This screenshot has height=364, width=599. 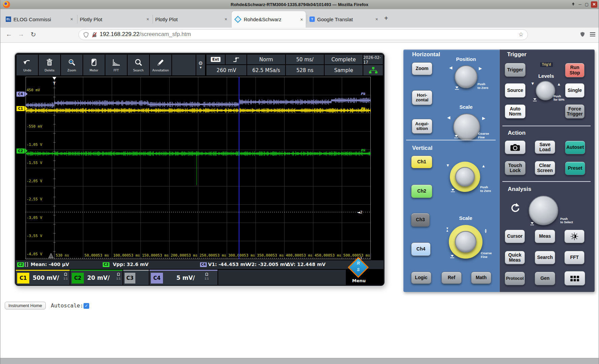 What do you see at coordinates (575, 168) in the screenshot?
I see `preset-button: Preset` at bounding box center [575, 168].